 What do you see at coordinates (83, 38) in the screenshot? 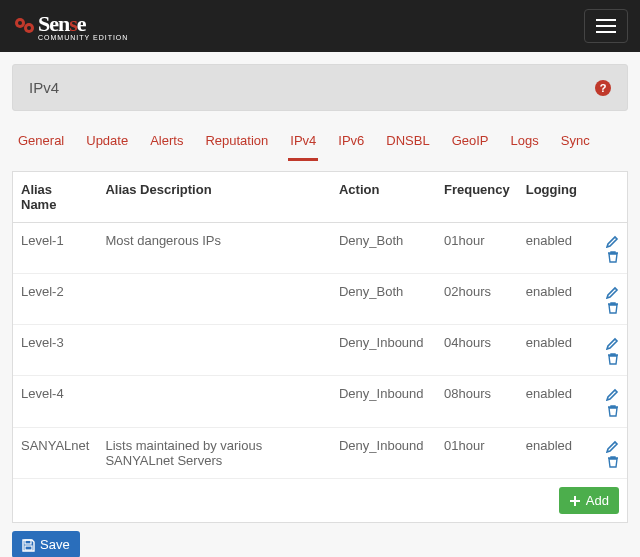
I see `brand-subtitle: COMMUNITY EDITION` at bounding box center [83, 38].